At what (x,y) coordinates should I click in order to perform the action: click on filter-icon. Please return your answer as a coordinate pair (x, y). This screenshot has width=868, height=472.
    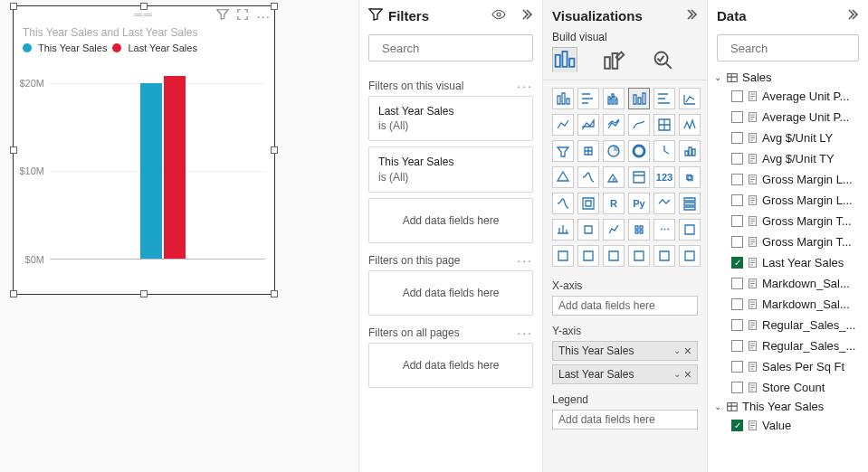
    Looking at the image, I should click on (223, 16).